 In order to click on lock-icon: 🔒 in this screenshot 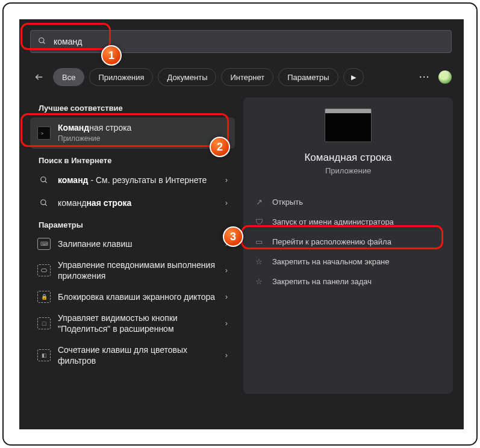, I will do `click(44, 297)`.